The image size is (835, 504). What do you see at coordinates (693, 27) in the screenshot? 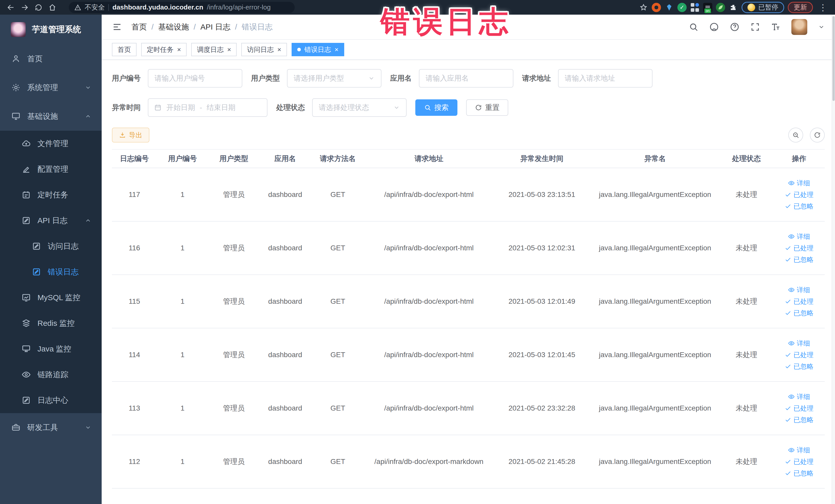
I see `search-icon` at bounding box center [693, 27].